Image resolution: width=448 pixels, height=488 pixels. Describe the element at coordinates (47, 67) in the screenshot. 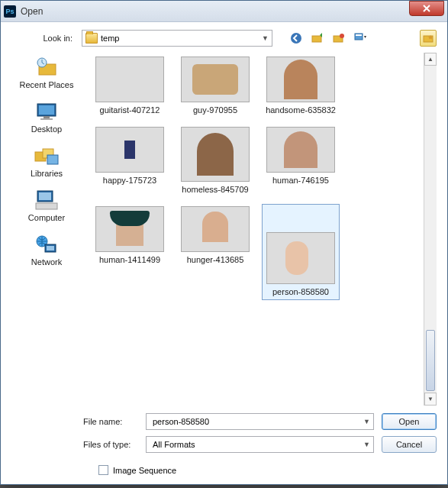

I see `recent-places-icon` at that location.